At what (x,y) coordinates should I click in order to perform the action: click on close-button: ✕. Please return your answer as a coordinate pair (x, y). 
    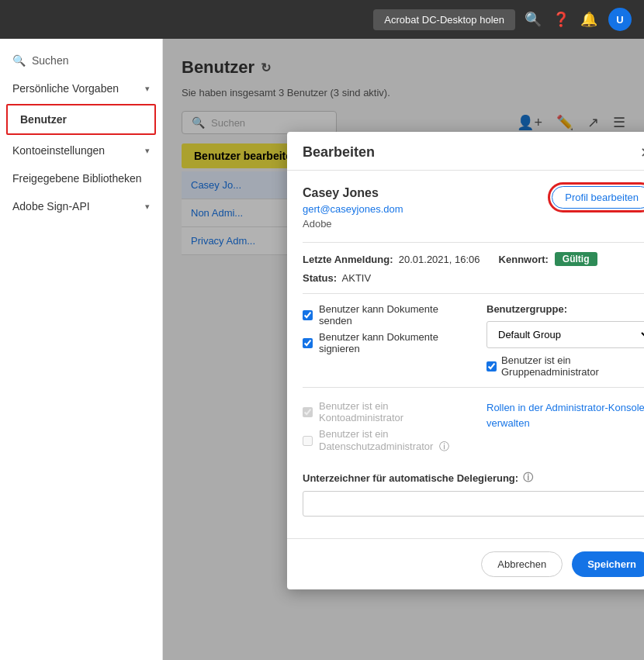
    Looking at the image, I should click on (642, 153).